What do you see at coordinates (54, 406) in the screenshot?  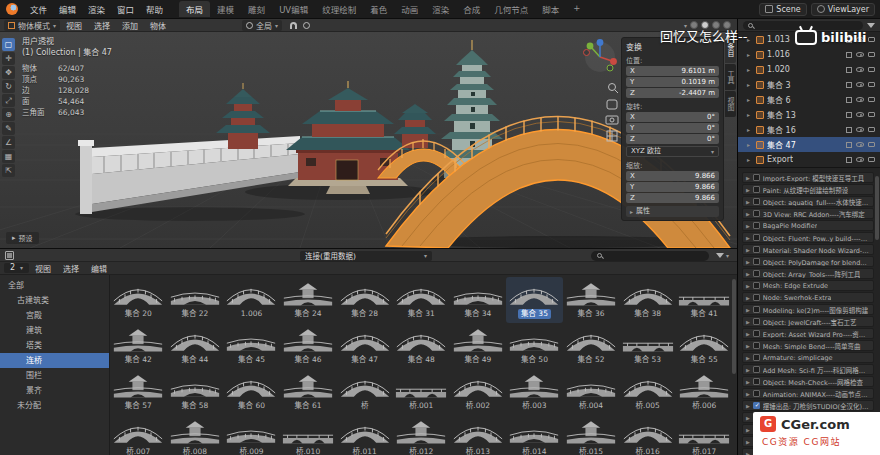 I see `catalog-item: 未分配` at bounding box center [54, 406].